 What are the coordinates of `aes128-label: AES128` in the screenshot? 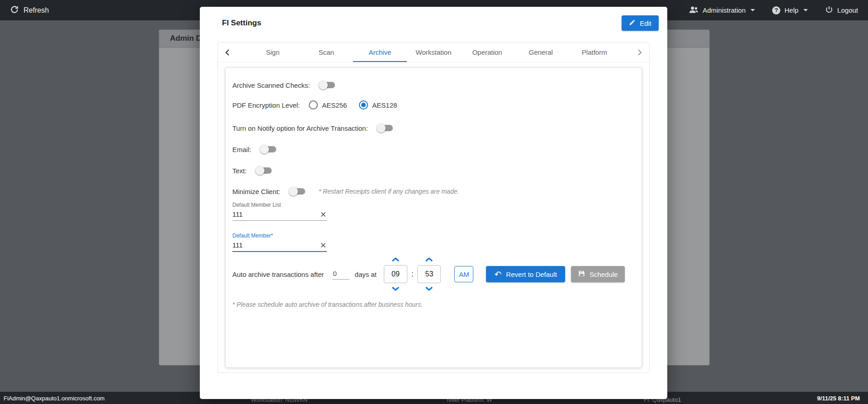 It's located at (384, 105).